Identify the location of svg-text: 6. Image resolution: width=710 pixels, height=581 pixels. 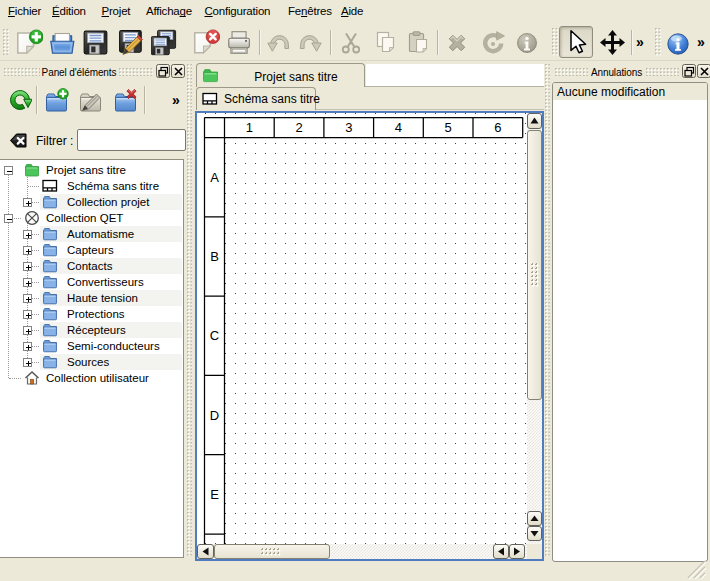
(498, 128).